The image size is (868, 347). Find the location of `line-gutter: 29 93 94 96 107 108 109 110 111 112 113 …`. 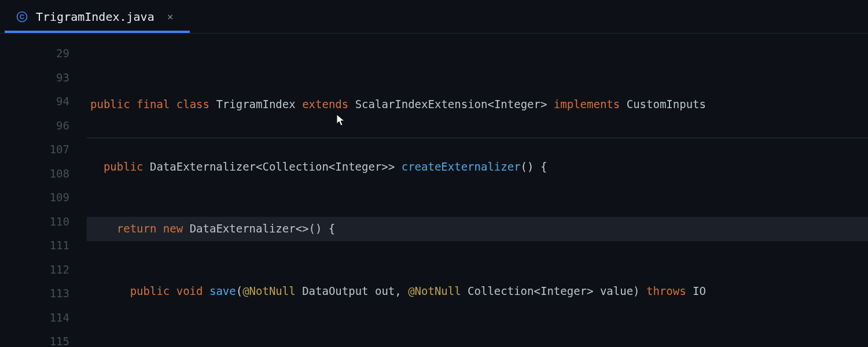

line-gutter: 29 93 94 96 107 108 109 110 111 112 113 … is located at coordinates (43, 190).